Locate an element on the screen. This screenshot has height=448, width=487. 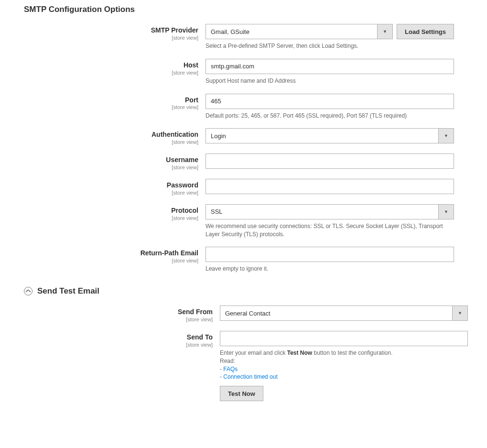
label-col: Host [store view] is located at coordinates (103, 67).